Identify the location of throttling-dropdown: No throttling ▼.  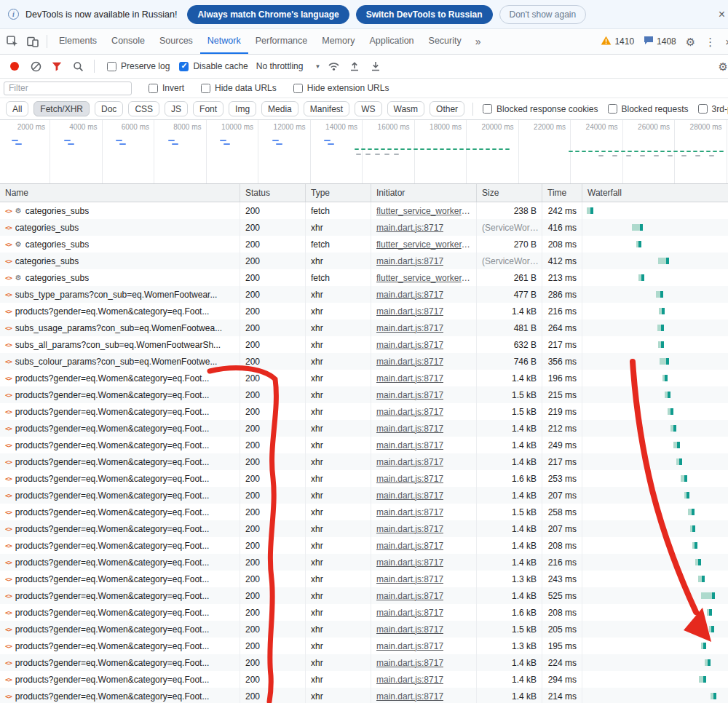
(288, 66).